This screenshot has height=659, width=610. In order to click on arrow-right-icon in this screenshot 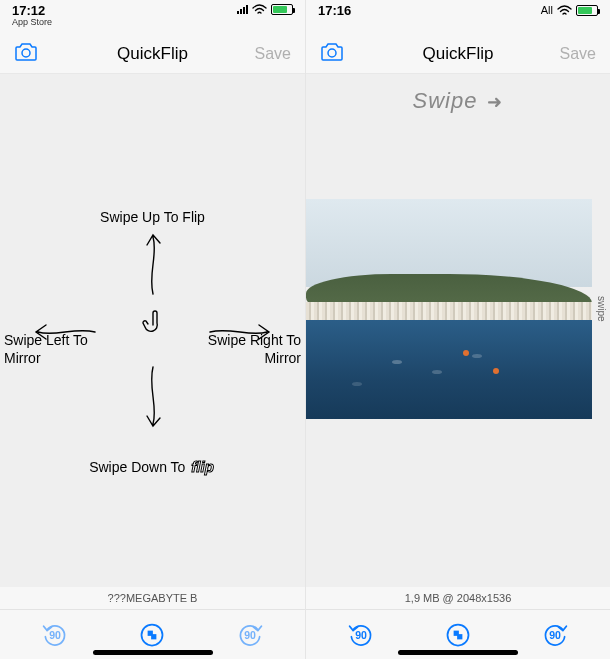, I will do `click(240, 332)`.